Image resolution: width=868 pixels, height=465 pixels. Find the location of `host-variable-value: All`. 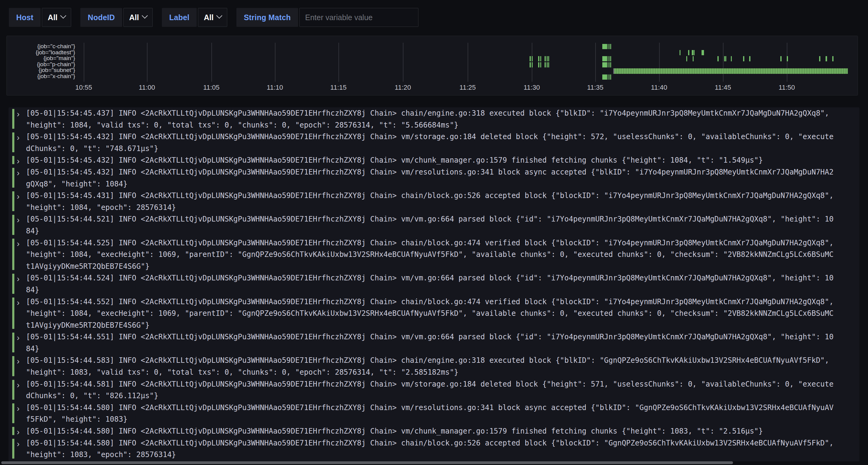

host-variable-value: All is located at coordinates (53, 18).